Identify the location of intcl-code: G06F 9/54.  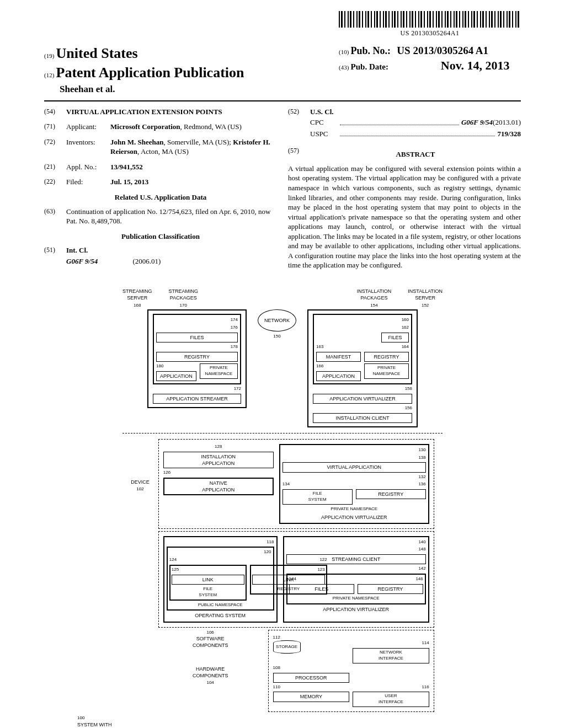
(82, 261).